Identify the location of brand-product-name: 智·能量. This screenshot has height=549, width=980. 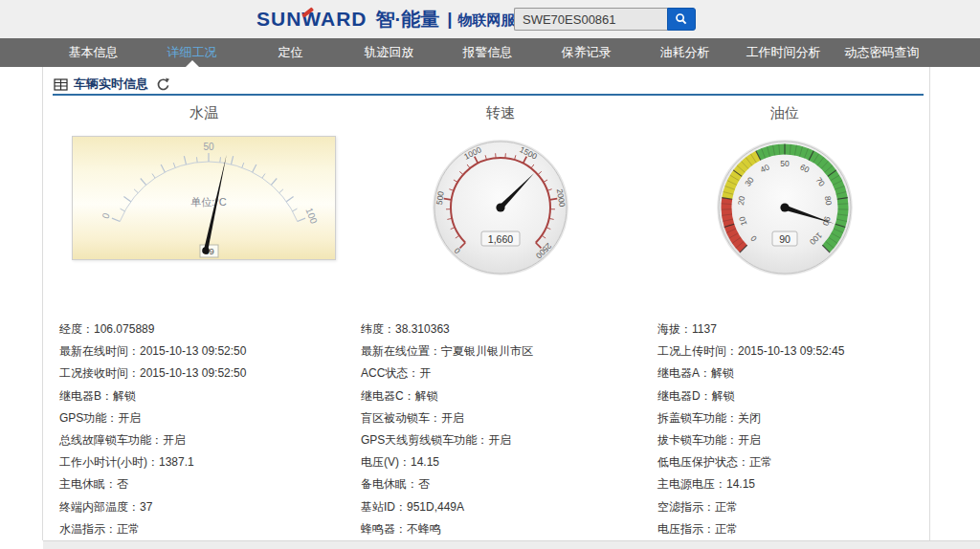
(408, 19).